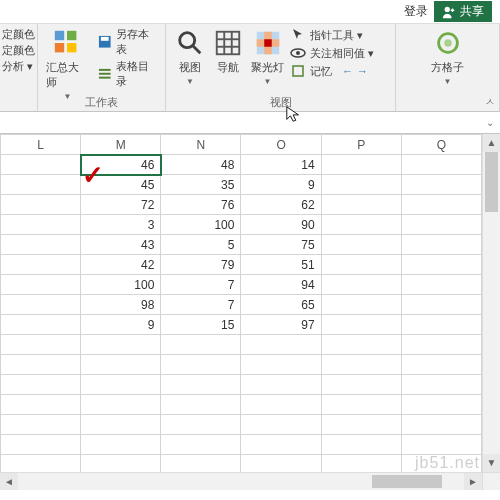 Image resolution: width=500 pixels, height=500 pixels. I want to click on focus-same-button: 关注相同值 ▾, so click(339, 53).